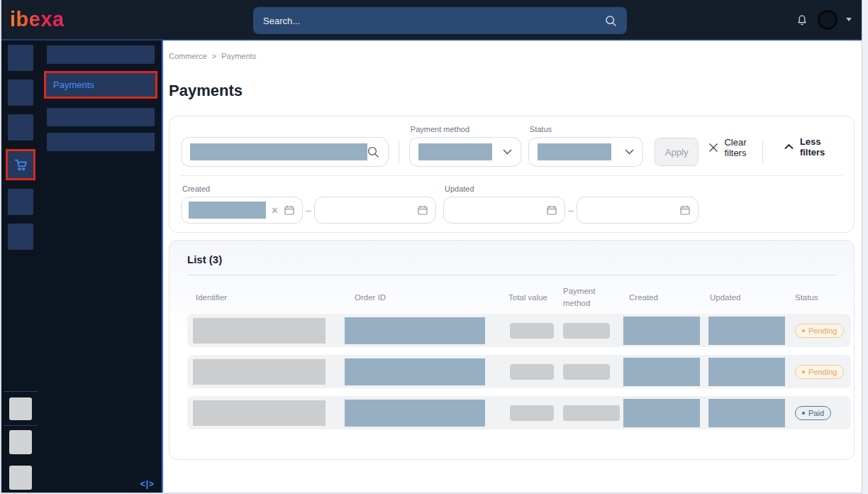 Image resolution: width=868 pixels, height=494 pixels. What do you see at coordinates (238, 56) in the screenshot?
I see `breadcrumb-payments: Payments` at bounding box center [238, 56].